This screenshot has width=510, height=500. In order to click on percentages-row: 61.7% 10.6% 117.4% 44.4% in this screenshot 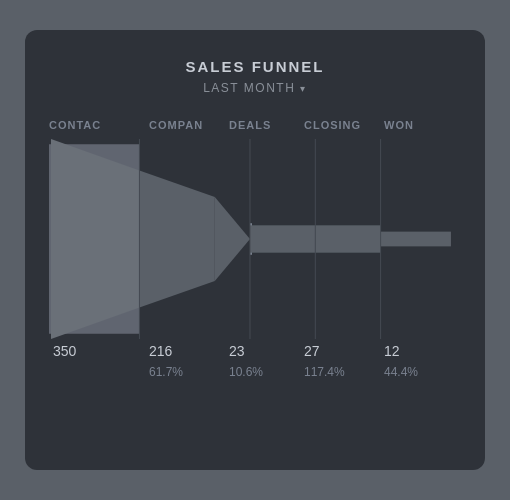, I will do `click(255, 372)`.